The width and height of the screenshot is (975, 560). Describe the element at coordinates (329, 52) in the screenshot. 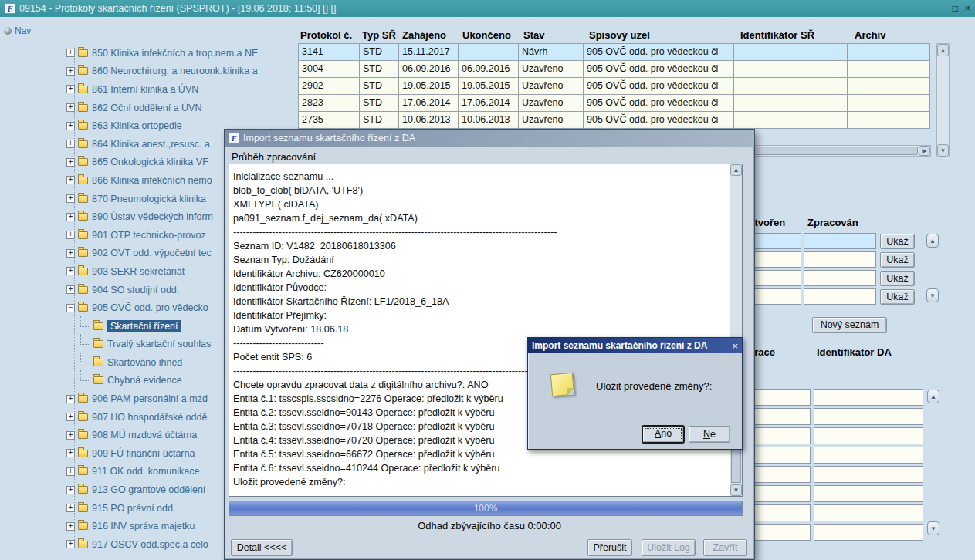

I see `table-cell: 3141` at that location.